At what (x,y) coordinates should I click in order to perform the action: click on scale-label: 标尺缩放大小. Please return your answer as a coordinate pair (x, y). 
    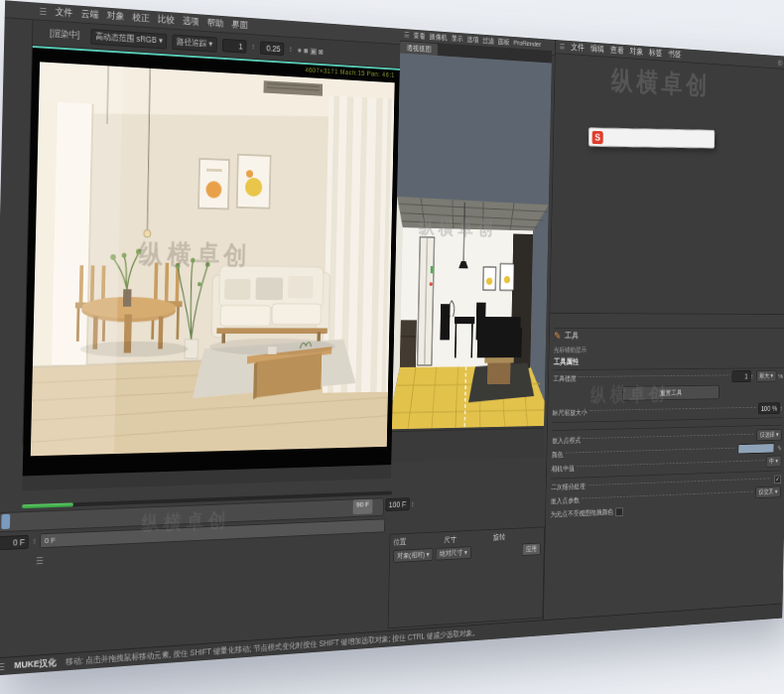
    Looking at the image, I should click on (570, 412).